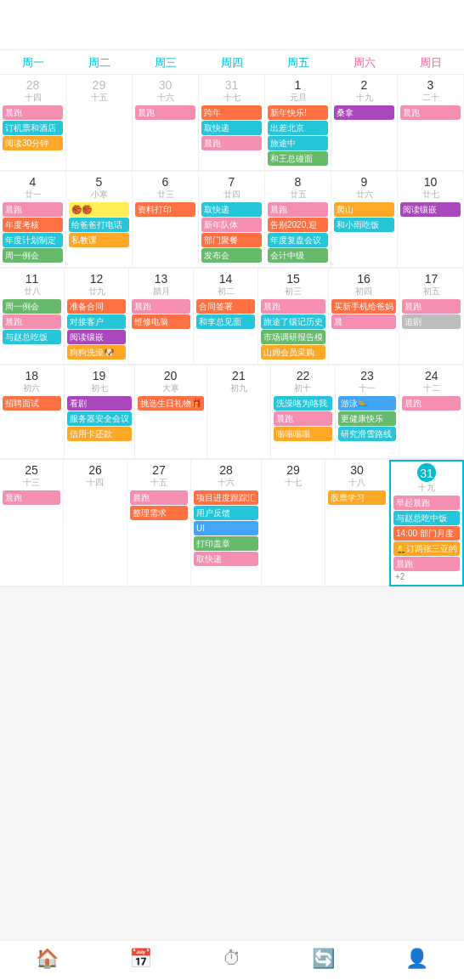 Image resolution: width=464 pixels, height=980 pixels. Describe the element at coordinates (364, 321) in the screenshot. I see `event-block: 晨` at that location.